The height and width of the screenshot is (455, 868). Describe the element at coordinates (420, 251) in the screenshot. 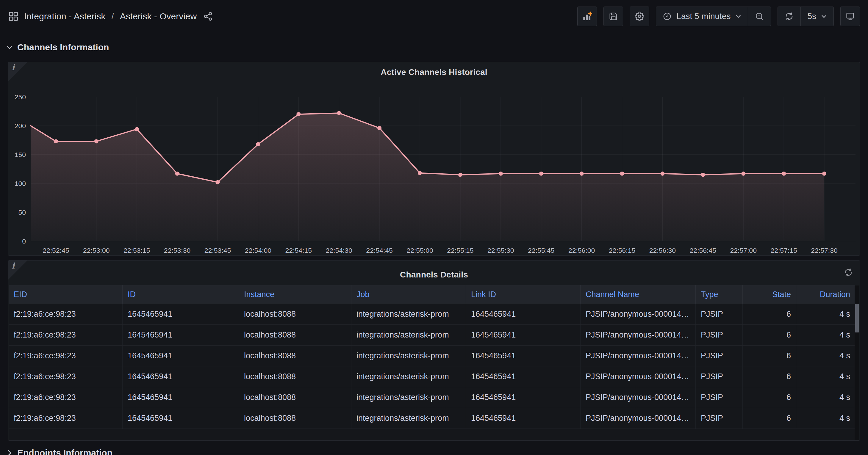

I see `x-axis-tick-label: 22:55:00` at that location.